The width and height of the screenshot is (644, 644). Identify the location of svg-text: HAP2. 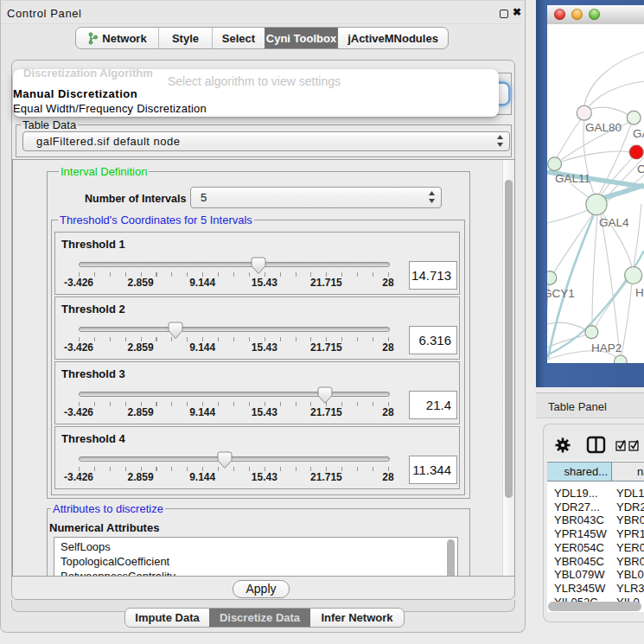
(607, 348).